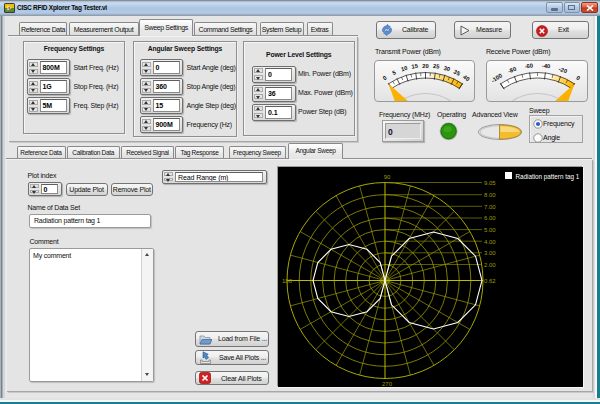 This screenshot has width=600, height=404. What do you see at coordinates (490, 207) in the screenshot?
I see `svg-text: 7.00` at bounding box center [490, 207].